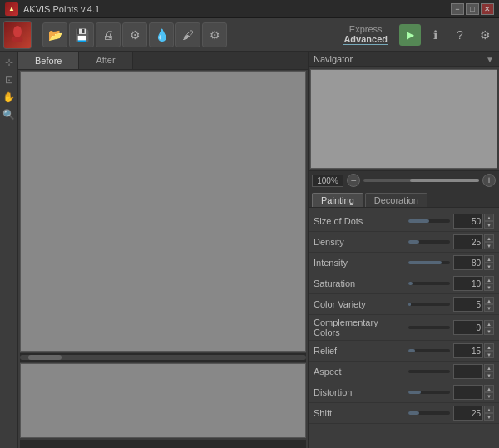 The width and height of the screenshot is (499, 448). Describe the element at coordinates (468, 413) in the screenshot. I see `param-value-9: 25` at that location.